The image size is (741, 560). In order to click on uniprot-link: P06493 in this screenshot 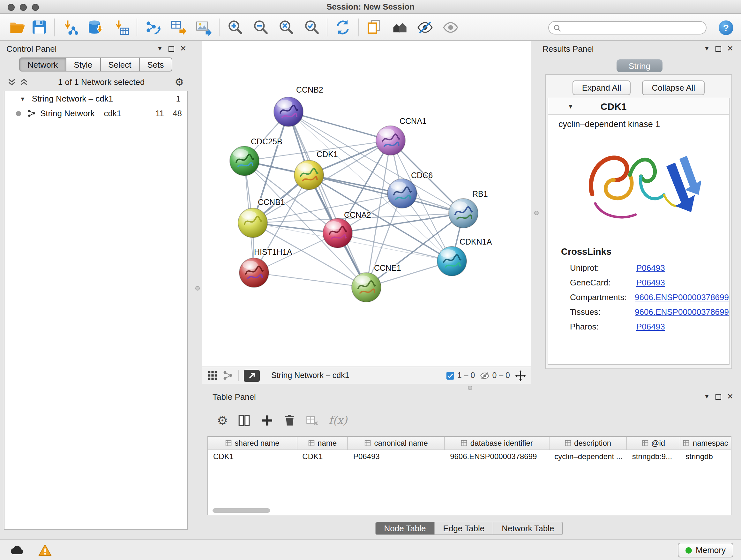, I will do `click(651, 268)`.